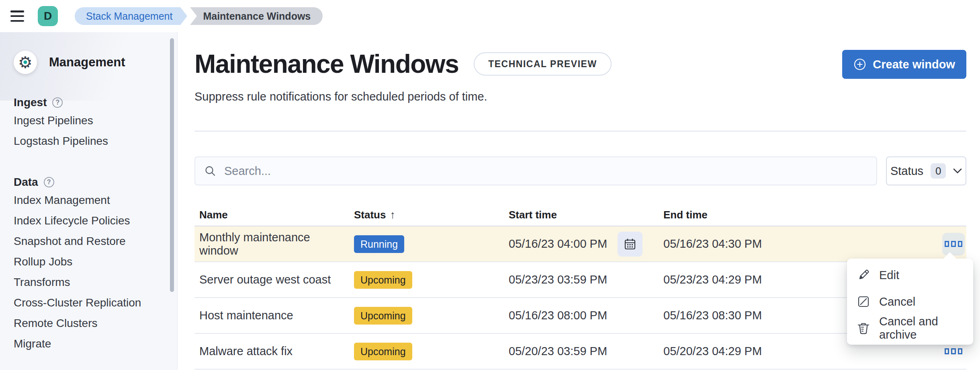 The height and width of the screenshot is (370, 980). Describe the element at coordinates (88, 220) in the screenshot. I see `sidebar-item-index-lifecycle-policies: Index Lifecycle Policies` at that location.